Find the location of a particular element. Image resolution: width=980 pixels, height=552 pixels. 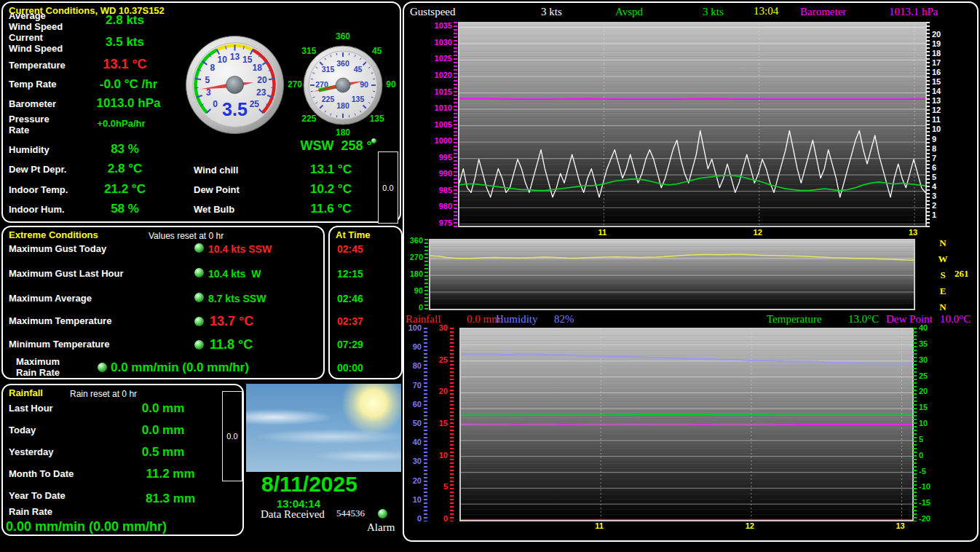

humidity-axis-ticks is located at coordinates (425, 425).